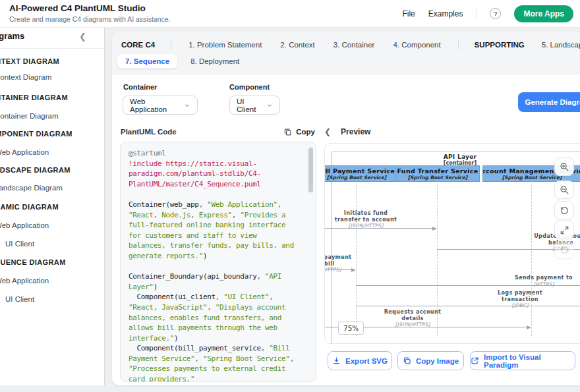 Image resolution: width=580 pixels, height=392 pixels. What do you see at coordinates (26, 77) in the screenshot?
I see `sidebar-item: Context Diagram` at bounding box center [26, 77].